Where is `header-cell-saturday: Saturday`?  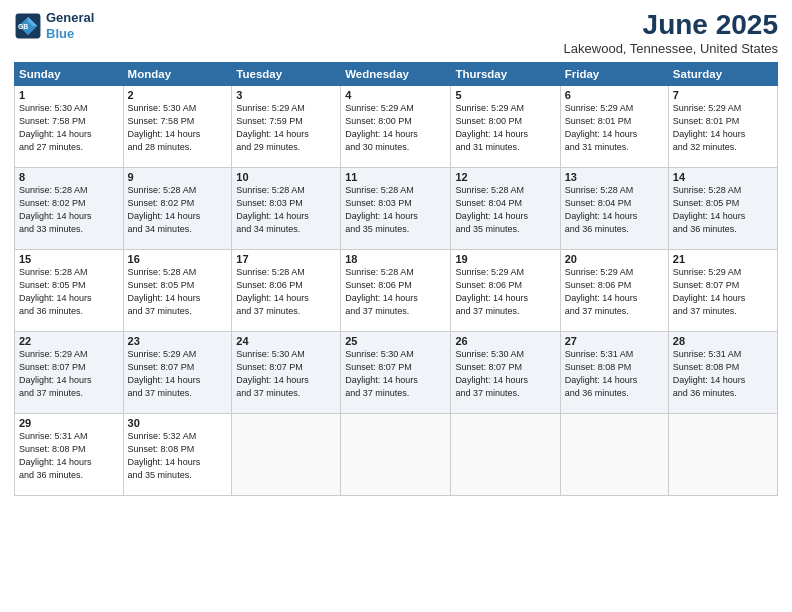
header-cell-saturday: Saturday is located at coordinates (722, 74).